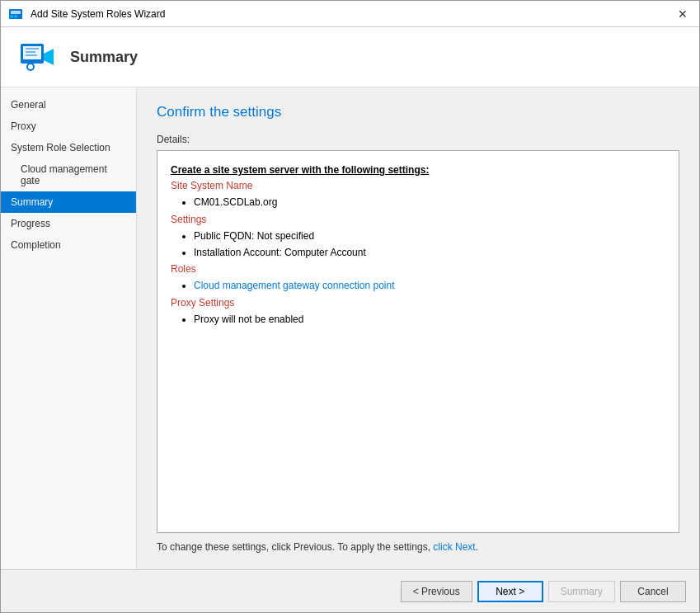 Image resolution: width=700 pixels, height=613 pixels. What do you see at coordinates (68, 148) in the screenshot?
I see `sidebar-item-system-role-selection: System Role Selection` at bounding box center [68, 148].